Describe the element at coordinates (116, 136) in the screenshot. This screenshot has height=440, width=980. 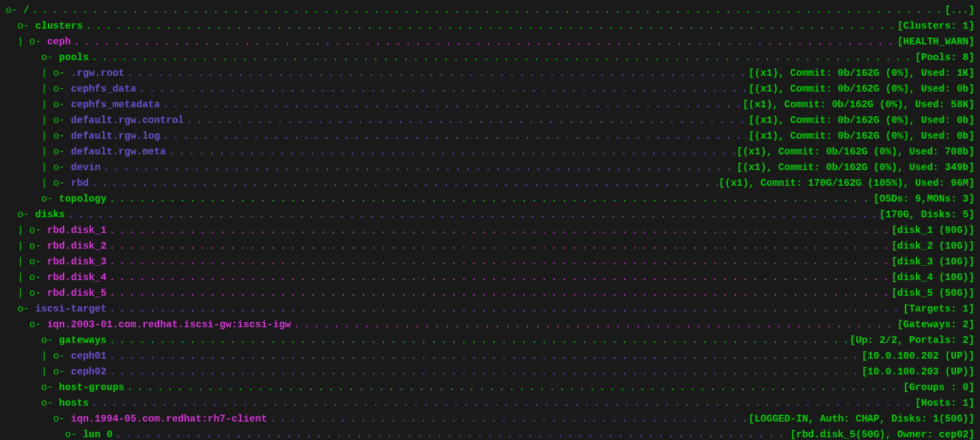
I see `tree-label: default.rgw.log` at that location.